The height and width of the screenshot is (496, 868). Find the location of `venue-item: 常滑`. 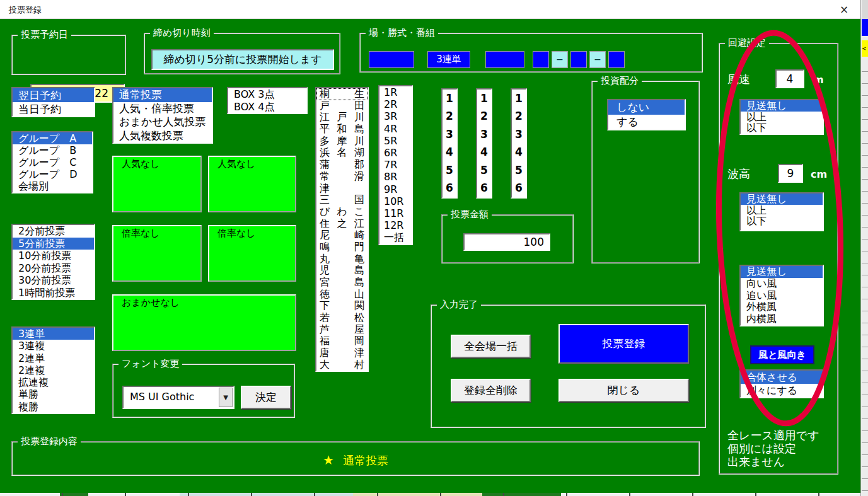

venue-item: 常滑 is located at coordinates (342, 176).